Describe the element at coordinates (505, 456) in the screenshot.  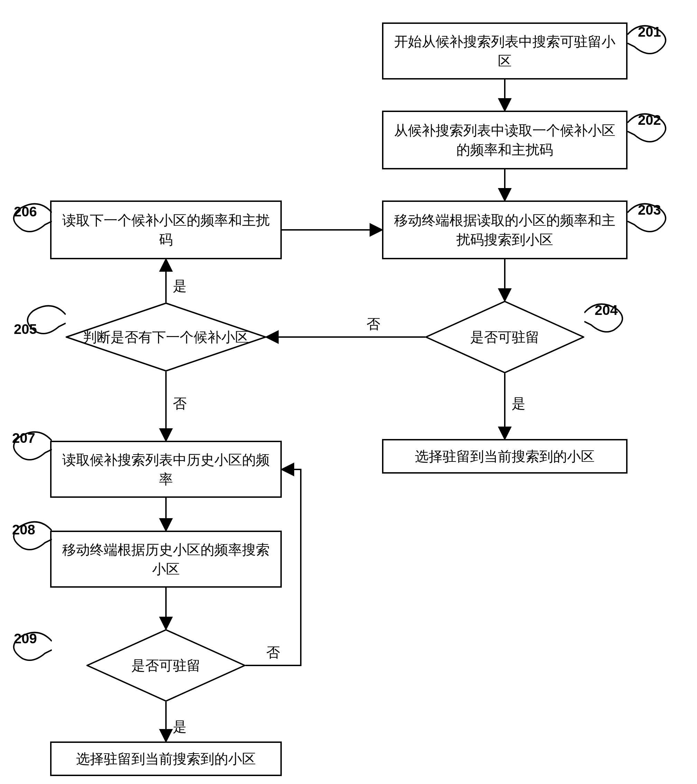
I see `node-204-yes: 选择驻留到当前搜索到的小区` at that location.